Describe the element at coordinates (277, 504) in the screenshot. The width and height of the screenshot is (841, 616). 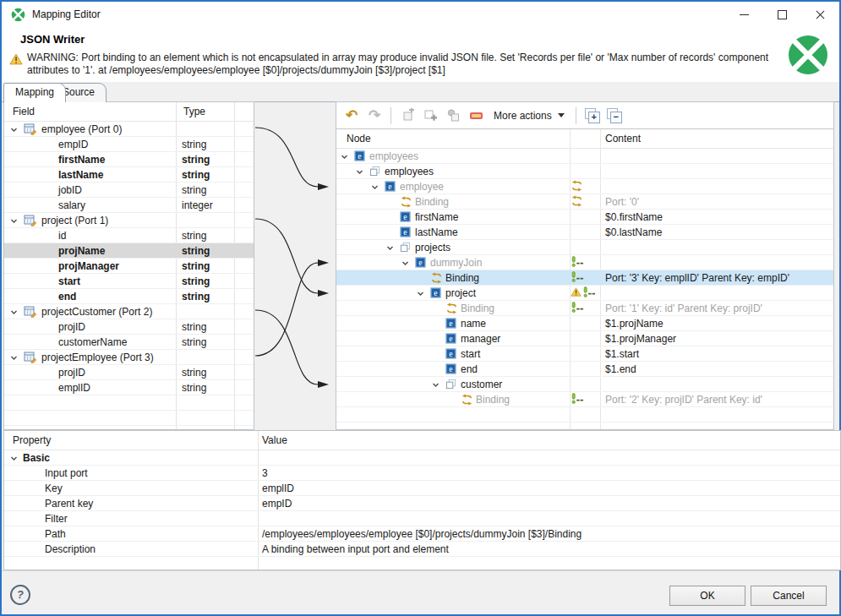
I see `property-value: empID` at that location.